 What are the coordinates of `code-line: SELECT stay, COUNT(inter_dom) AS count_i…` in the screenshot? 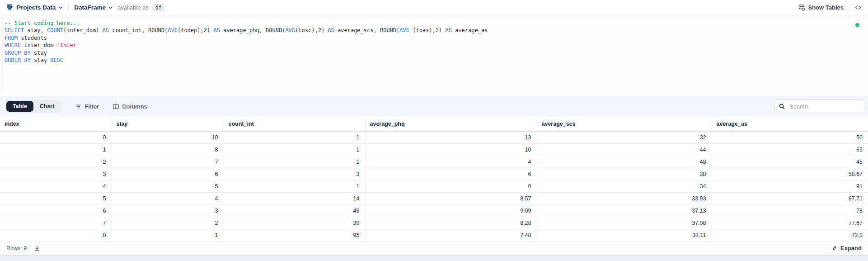 It's located at (429, 30).